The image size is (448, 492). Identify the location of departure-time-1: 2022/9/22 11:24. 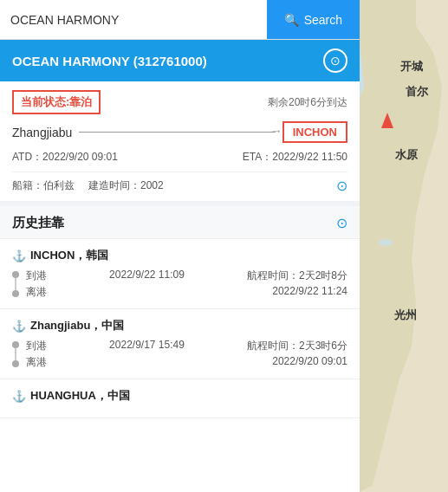
(310, 293).